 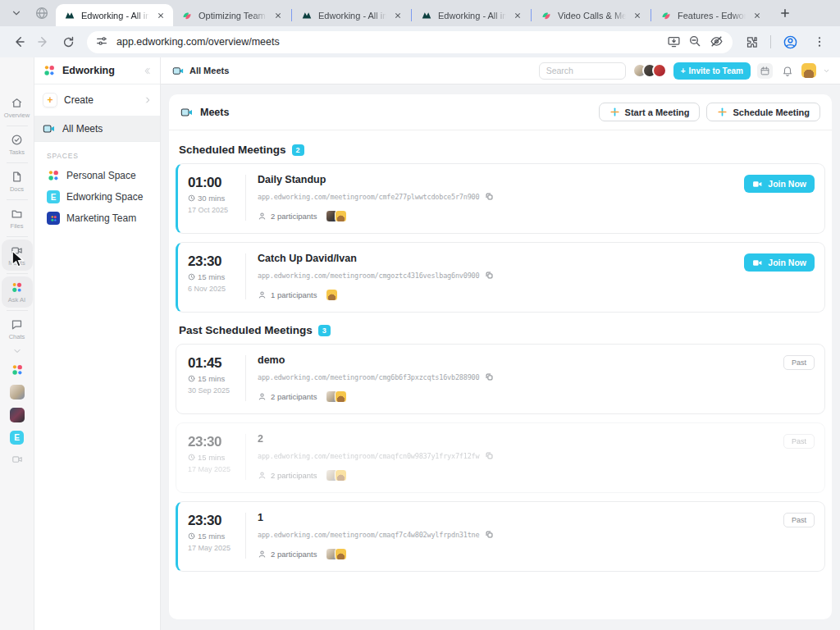 What do you see at coordinates (412, 15) in the screenshot?
I see `tab-separator` at bounding box center [412, 15].